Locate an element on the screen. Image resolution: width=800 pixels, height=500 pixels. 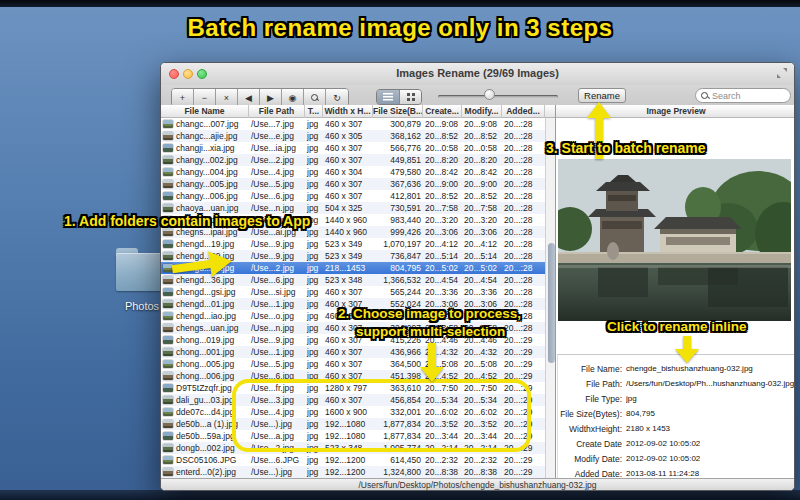
add-button: + is located at coordinates (183, 98).